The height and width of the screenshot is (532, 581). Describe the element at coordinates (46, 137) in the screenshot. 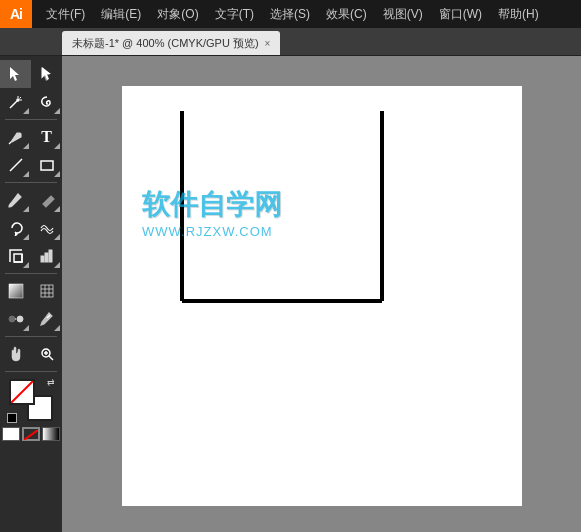

I see `type-tool: T` at that location.